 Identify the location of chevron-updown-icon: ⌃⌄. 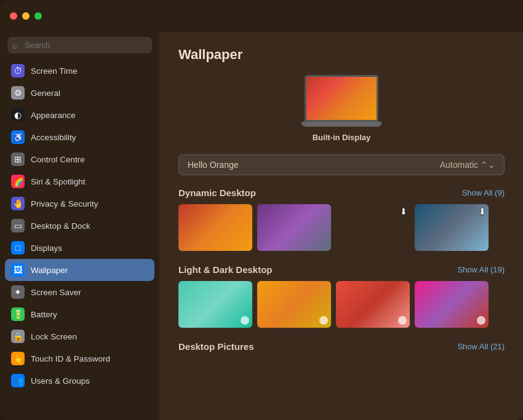
(488, 165).